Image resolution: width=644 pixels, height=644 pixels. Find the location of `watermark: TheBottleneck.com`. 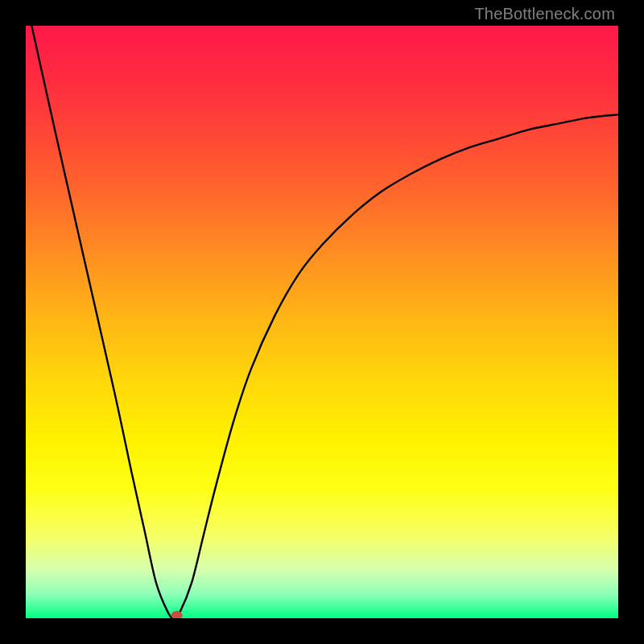

watermark: TheBottleneck.com is located at coordinates (544, 14).